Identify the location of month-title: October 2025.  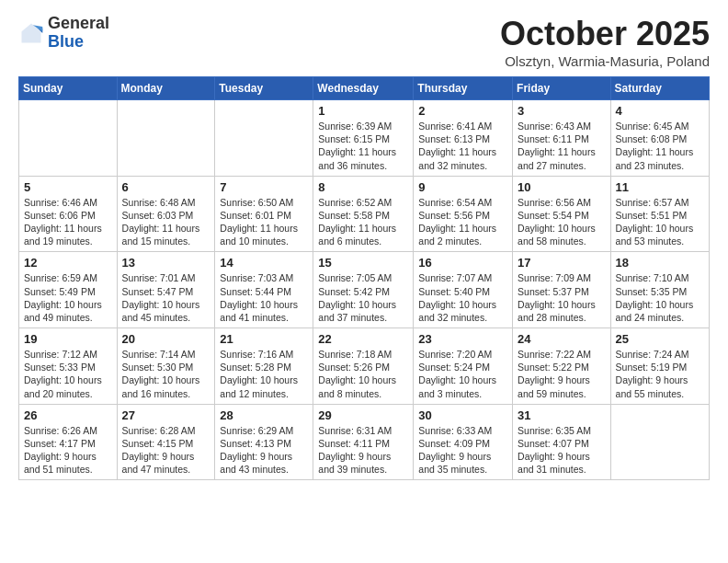
(605, 34).